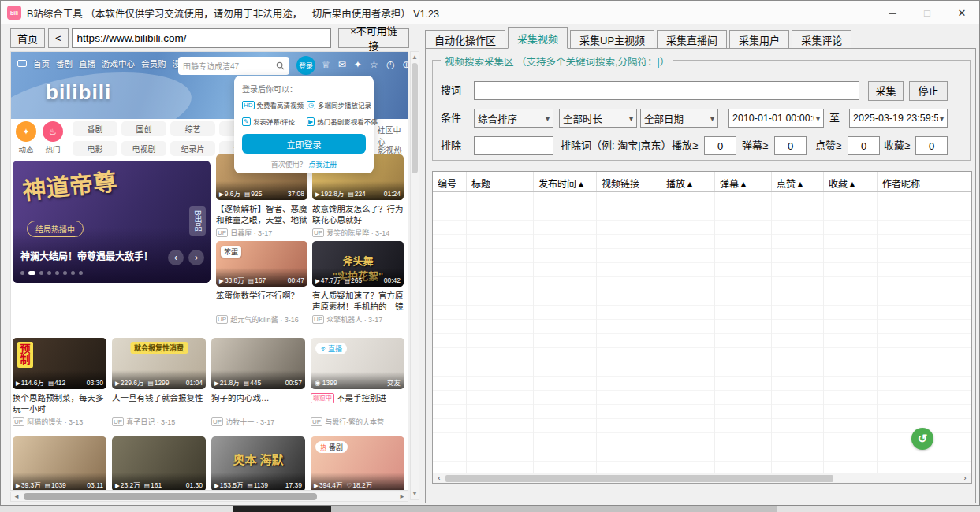 This screenshot has width=980, height=512. What do you see at coordinates (598, 118) in the screenshot?
I see `duration-select: 全部时长▾` at bounding box center [598, 118].